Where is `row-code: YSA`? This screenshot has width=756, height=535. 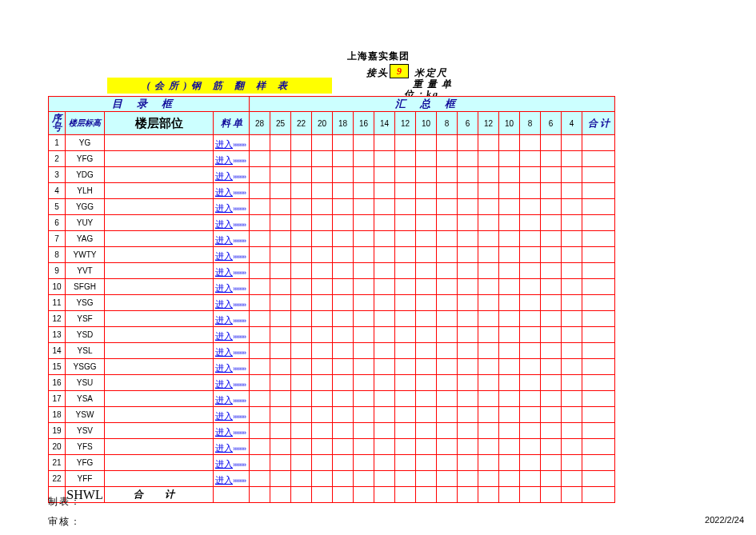 row-code: YSA is located at coordinates (85, 399).